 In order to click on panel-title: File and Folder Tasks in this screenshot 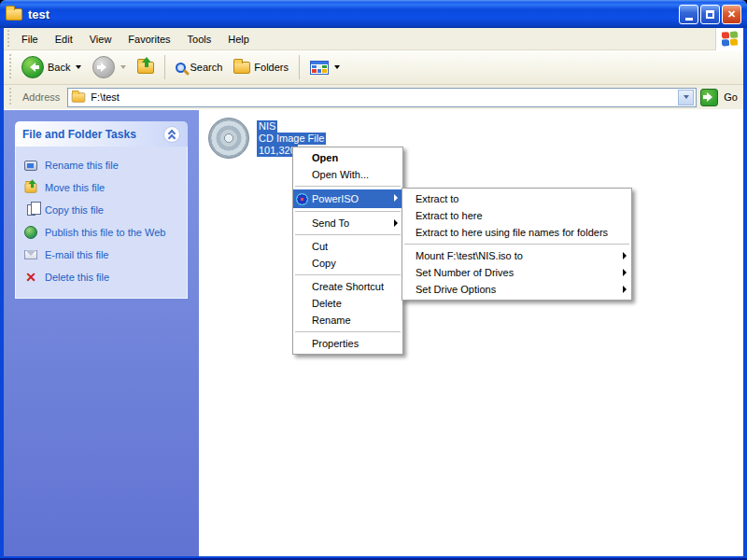, I will do `click(93, 134)`.